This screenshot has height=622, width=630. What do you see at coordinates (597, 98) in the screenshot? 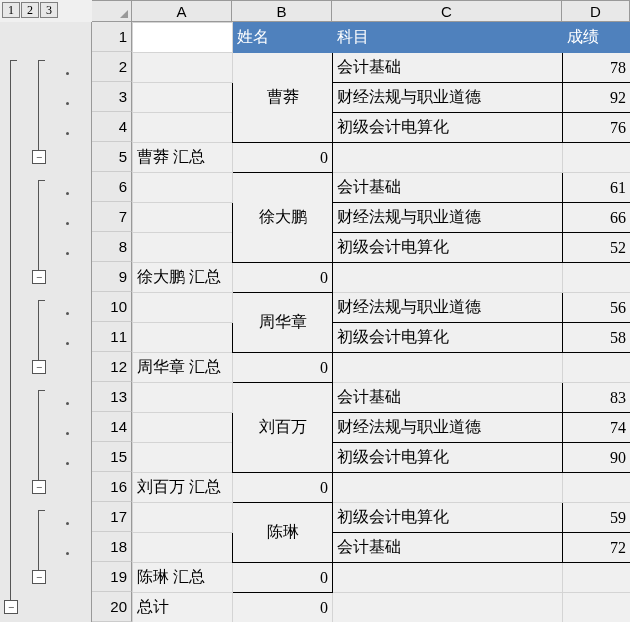
I see `score-cell: 92` at bounding box center [597, 98].